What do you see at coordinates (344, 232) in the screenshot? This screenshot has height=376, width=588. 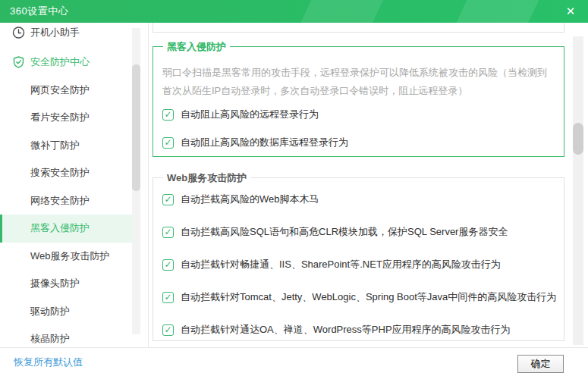 I see `checkbox-label: 自动拦截高风险SQL语句和高危CLR模块加载，保护SQL Server服务器安全` at bounding box center [344, 232].